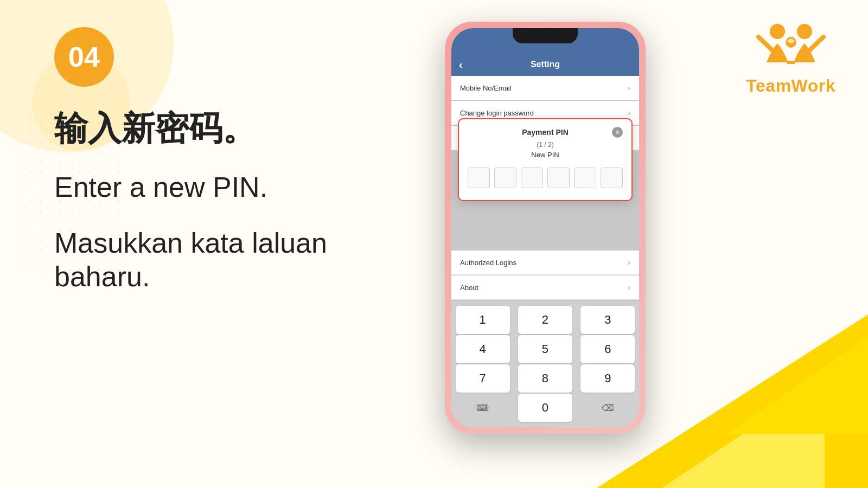  I want to click on teamwork-logo: TeamWork, so click(791, 53).